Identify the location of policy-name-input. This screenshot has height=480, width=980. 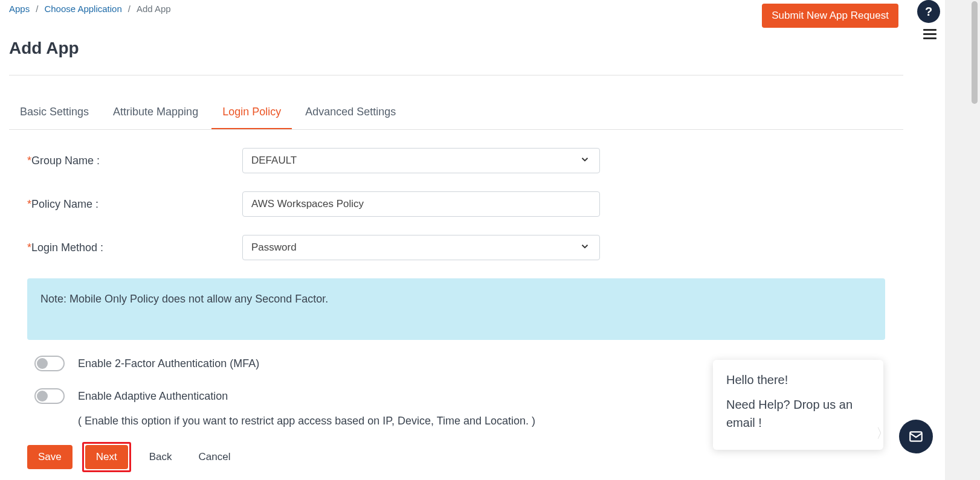
(421, 204).